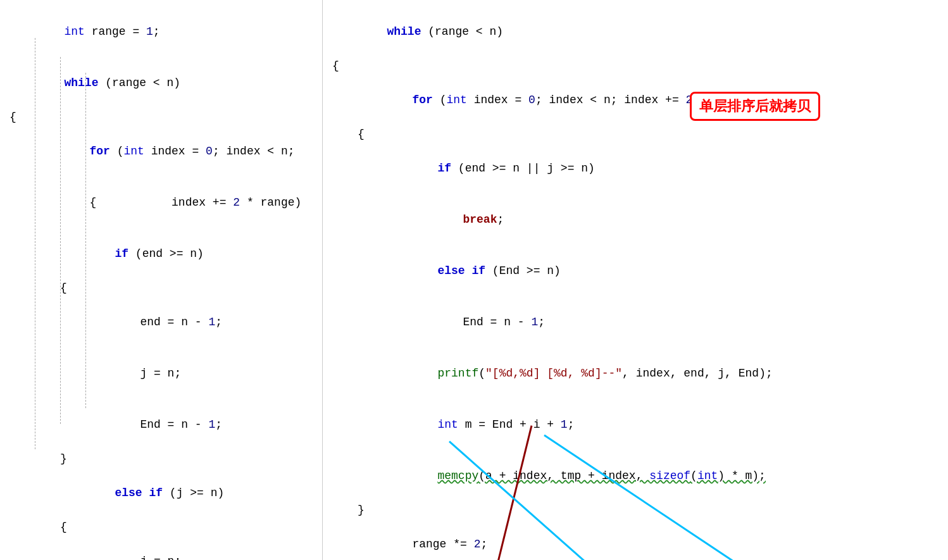 The image size is (948, 560). What do you see at coordinates (755, 106) in the screenshot?
I see `annotation-text: 单层排序后就拷贝` at bounding box center [755, 106].